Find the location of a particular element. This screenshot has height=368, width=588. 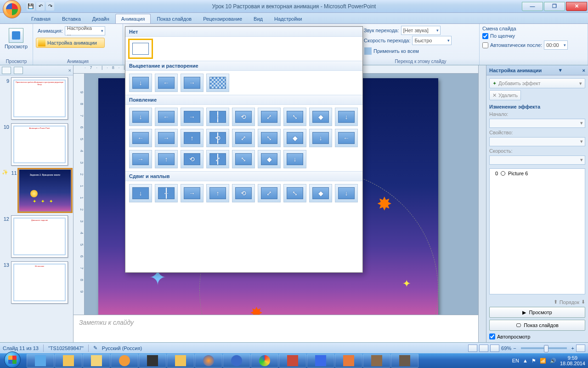

slide-thumbnail: Практическая работа Анимация в растровом… is located at coordinates (40, 98).